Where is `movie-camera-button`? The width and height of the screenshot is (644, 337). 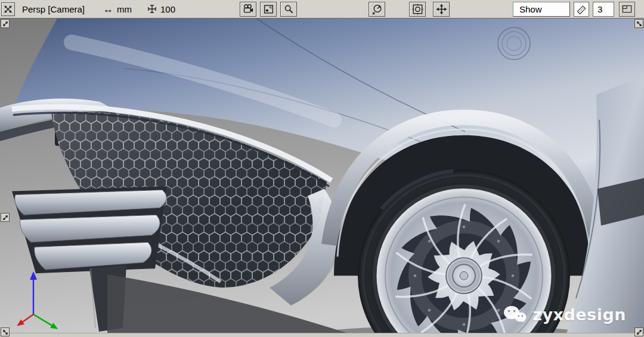 movie-camera-button is located at coordinates (248, 10).